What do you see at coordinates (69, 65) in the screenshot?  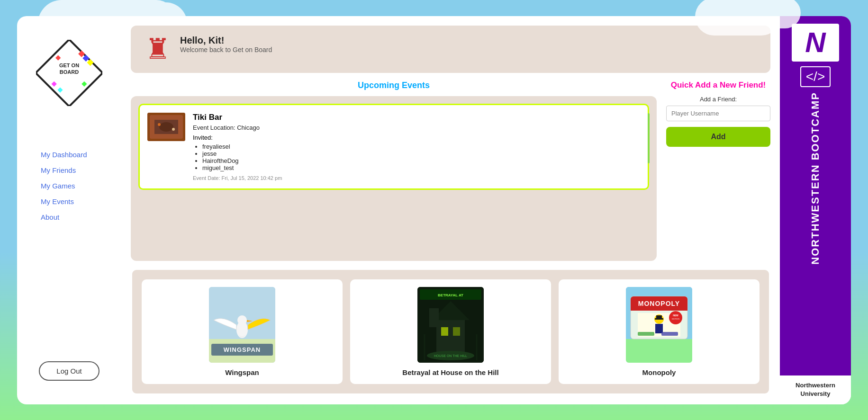 I see `svg-text: GET ON` at bounding box center [69, 65].